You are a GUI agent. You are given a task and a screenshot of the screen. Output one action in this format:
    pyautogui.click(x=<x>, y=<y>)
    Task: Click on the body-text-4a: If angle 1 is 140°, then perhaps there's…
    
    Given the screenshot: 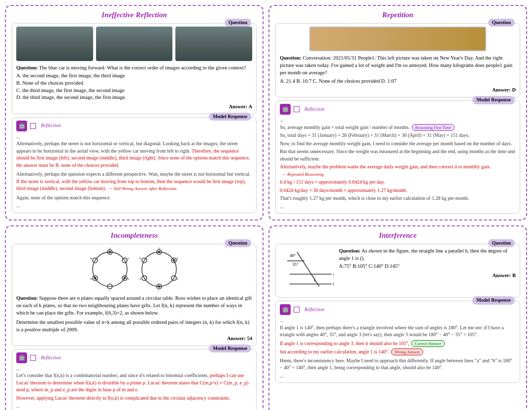 What is the action you would take?
    pyautogui.click(x=398, y=332)
    